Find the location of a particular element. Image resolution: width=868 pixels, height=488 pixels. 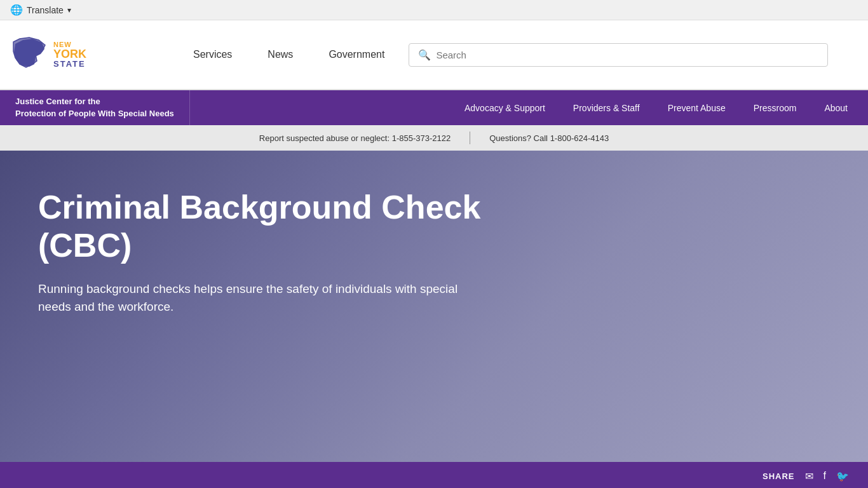

top-bar: 🌐 Translate ▾ is located at coordinates (434, 10).